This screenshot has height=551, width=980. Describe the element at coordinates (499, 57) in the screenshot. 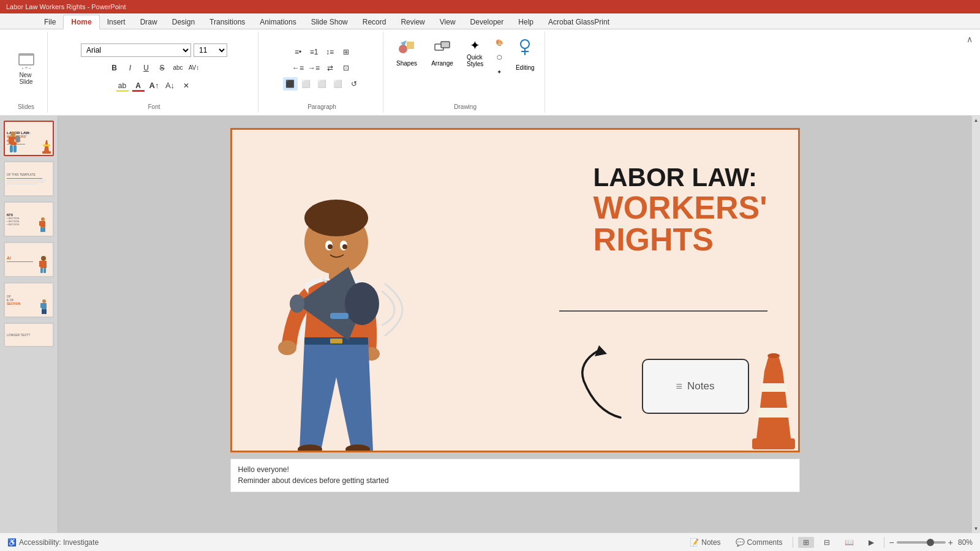

I see `shape-outline-button: ⬡` at that location.